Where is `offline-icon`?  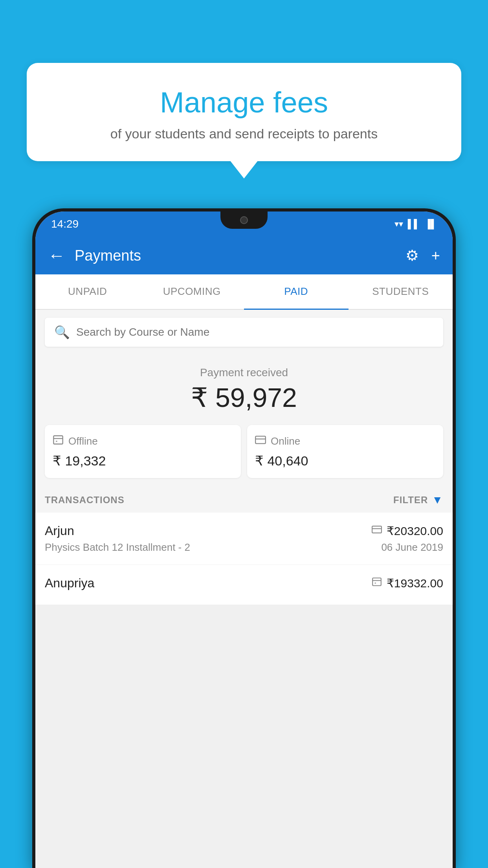 offline-icon is located at coordinates (58, 441).